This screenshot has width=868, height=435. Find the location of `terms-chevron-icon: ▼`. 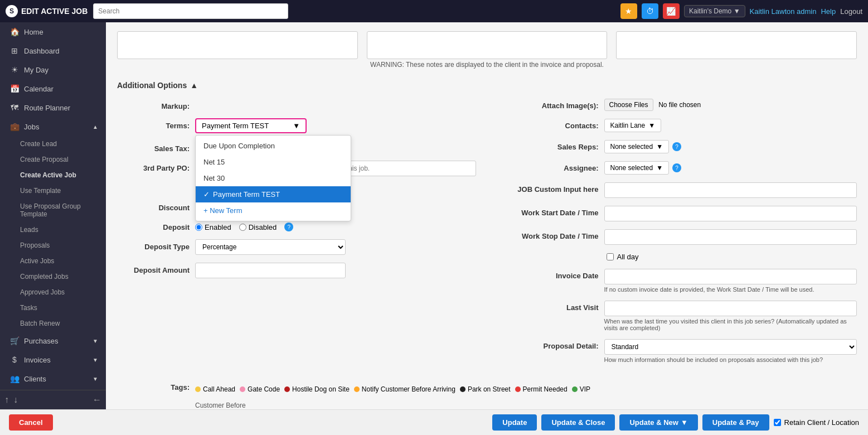

terms-chevron-icon: ▼ is located at coordinates (297, 126).